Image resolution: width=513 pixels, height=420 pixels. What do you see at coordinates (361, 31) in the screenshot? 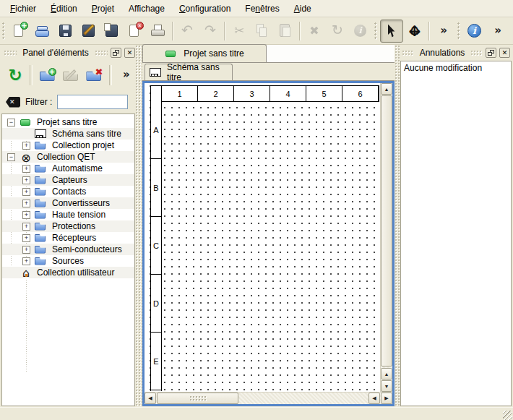
I see `element-info-button` at bounding box center [361, 31].